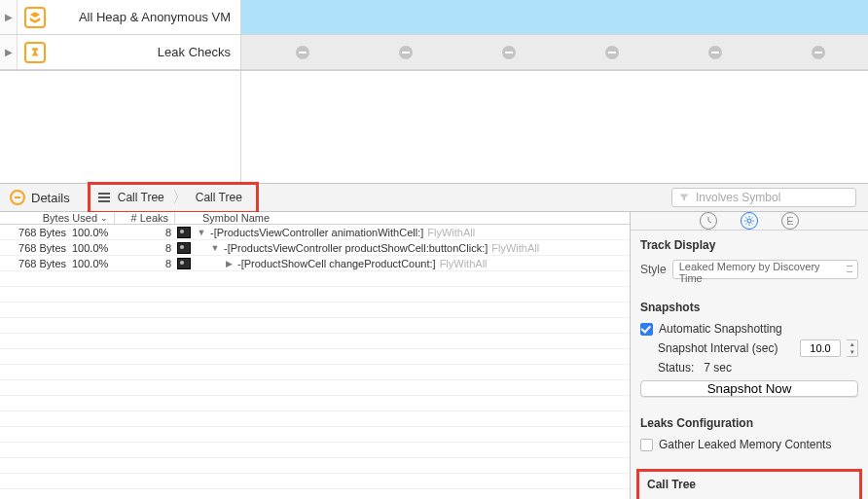 This screenshot has width=868, height=499. I want to click on auto-snapshot-row: Automatic Snapshotting, so click(749, 329).